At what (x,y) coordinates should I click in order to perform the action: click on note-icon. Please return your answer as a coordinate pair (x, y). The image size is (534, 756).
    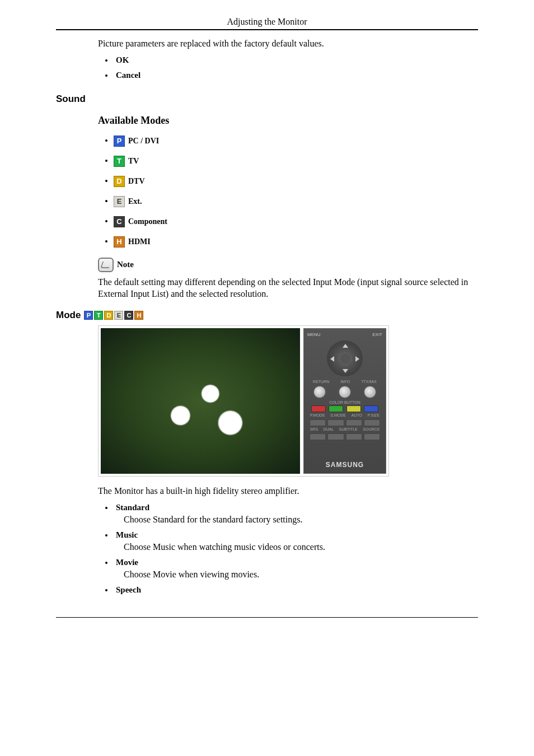
    Looking at the image, I should click on (106, 265).